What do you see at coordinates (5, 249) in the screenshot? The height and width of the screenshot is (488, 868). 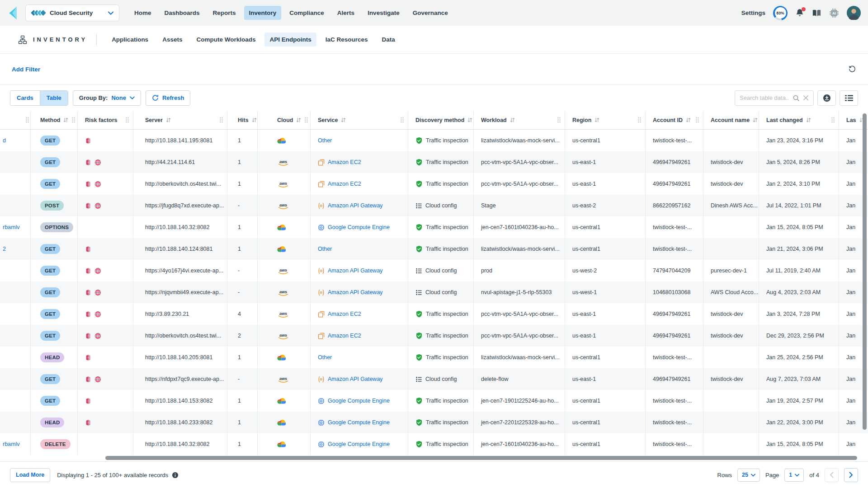 I see `endpoint-link: 2` at bounding box center [5, 249].